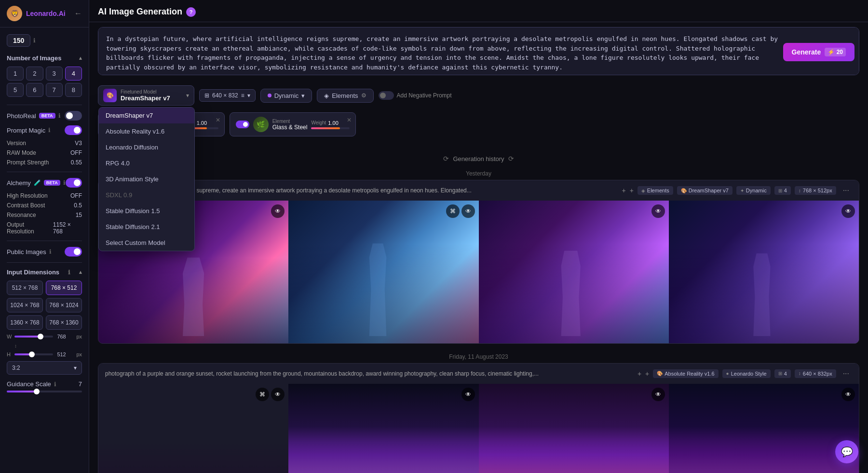 The height and width of the screenshot is (473, 868). What do you see at coordinates (44, 153) in the screenshot?
I see `raw-mode-row: RAW Mode OFF` at bounding box center [44, 153].